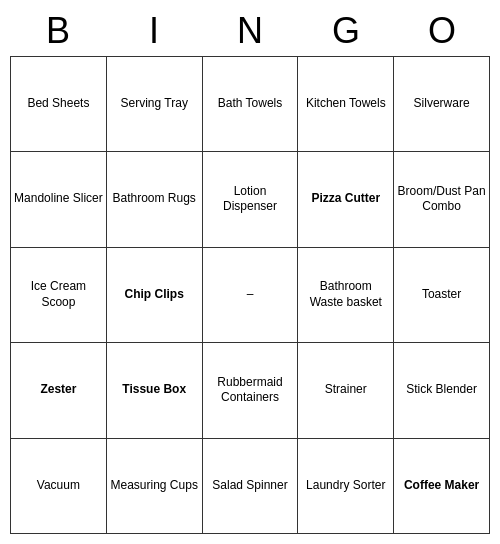 This screenshot has height=544, width=500. What do you see at coordinates (346, 31) in the screenshot?
I see `bingo-letter: G` at bounding box center [346, 31].